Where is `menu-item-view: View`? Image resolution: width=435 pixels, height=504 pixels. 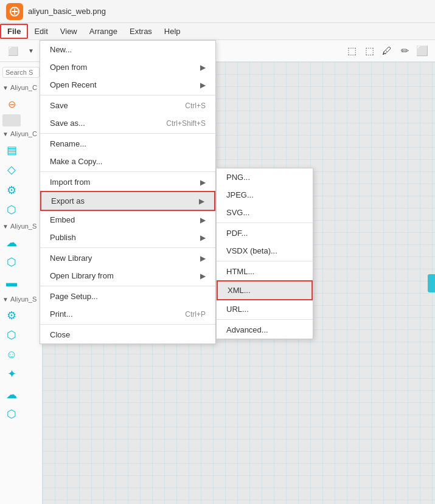
menu-item-view: View is located at coordinates (69, 32).